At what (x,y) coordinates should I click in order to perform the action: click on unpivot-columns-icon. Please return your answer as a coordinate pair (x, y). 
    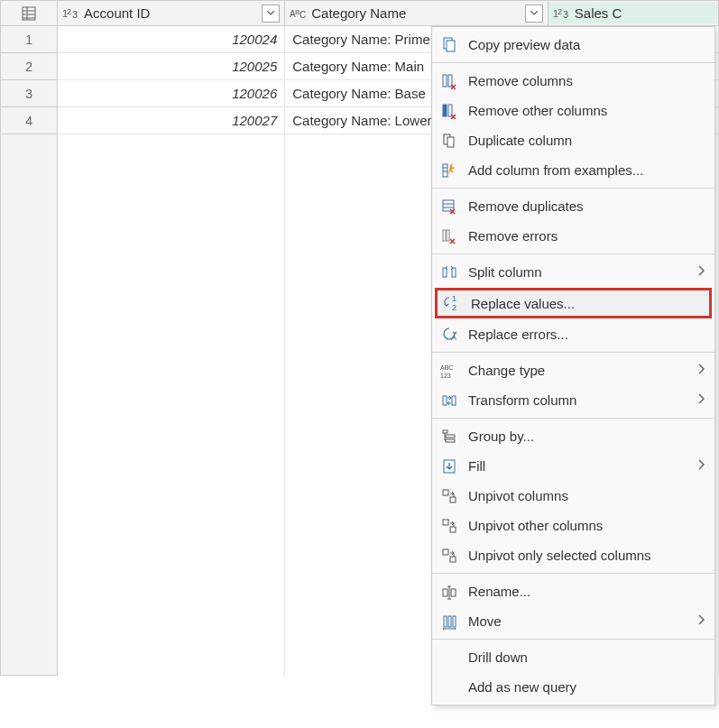
    Looking at the image, I should click on (449, 496).